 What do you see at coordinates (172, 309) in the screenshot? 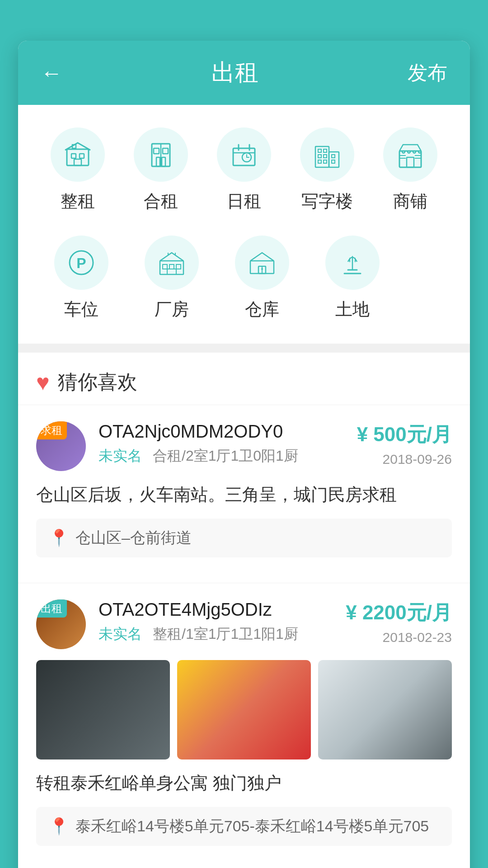
I see `changfang-label: 厂房` at bounding box center [172, 309].